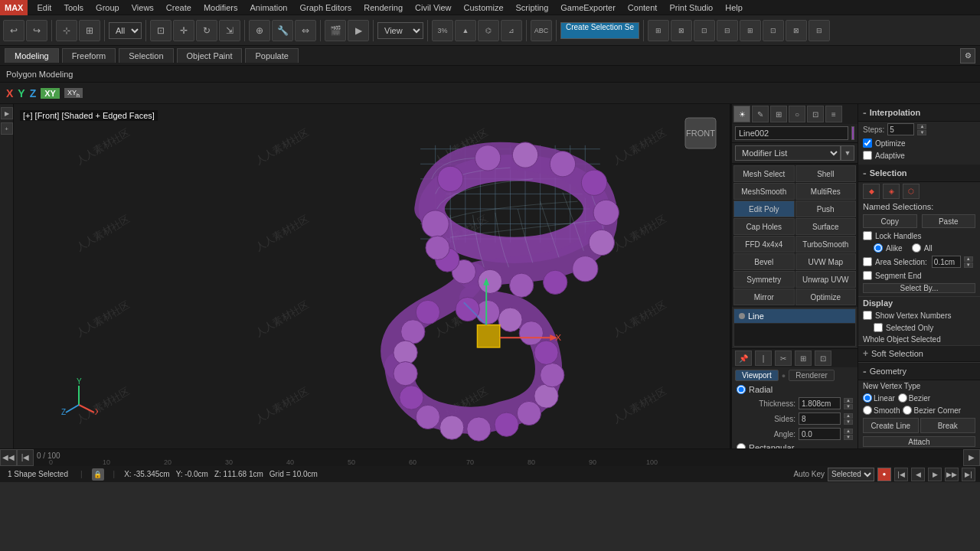  Describe the element at coordinates (848, 401) in the screenshot. I see `thickness-spin-up: ▲` at that location.